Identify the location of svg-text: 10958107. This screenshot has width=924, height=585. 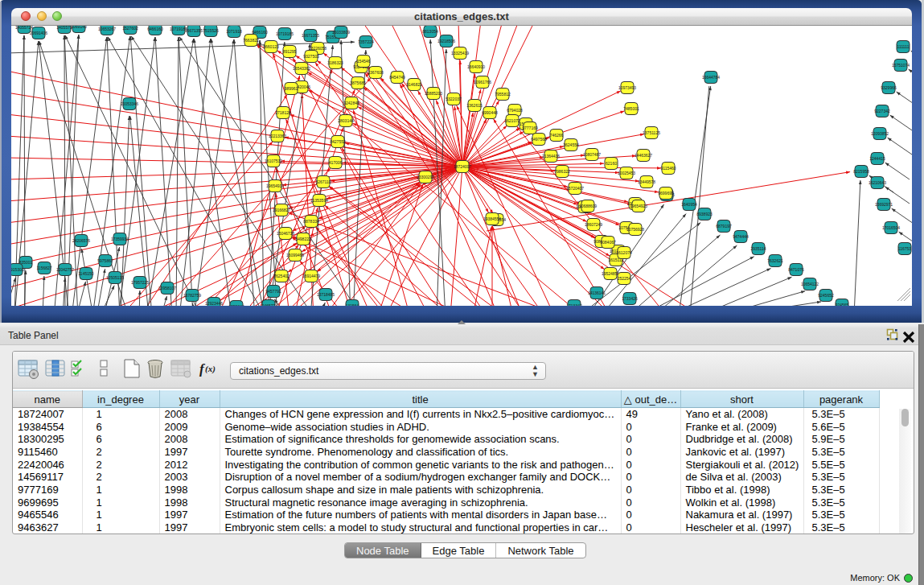
(167, 288).